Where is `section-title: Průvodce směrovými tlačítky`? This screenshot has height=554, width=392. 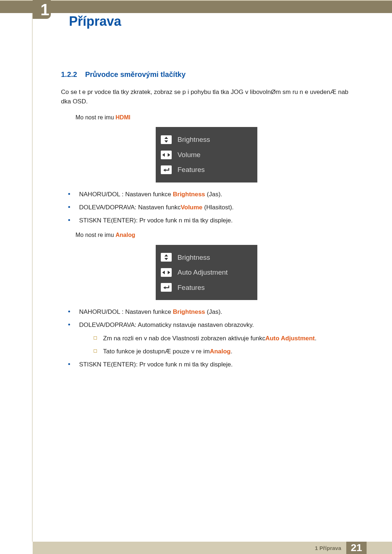
section-title: Průvodce směrovými tlačítky is located at coordinates (135, 74).